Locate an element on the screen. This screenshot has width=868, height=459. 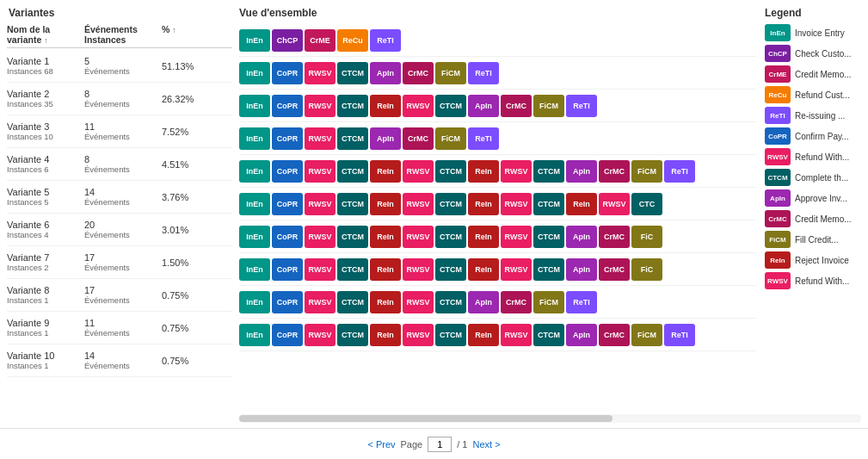
page-input is located at coordinates (440, 444).